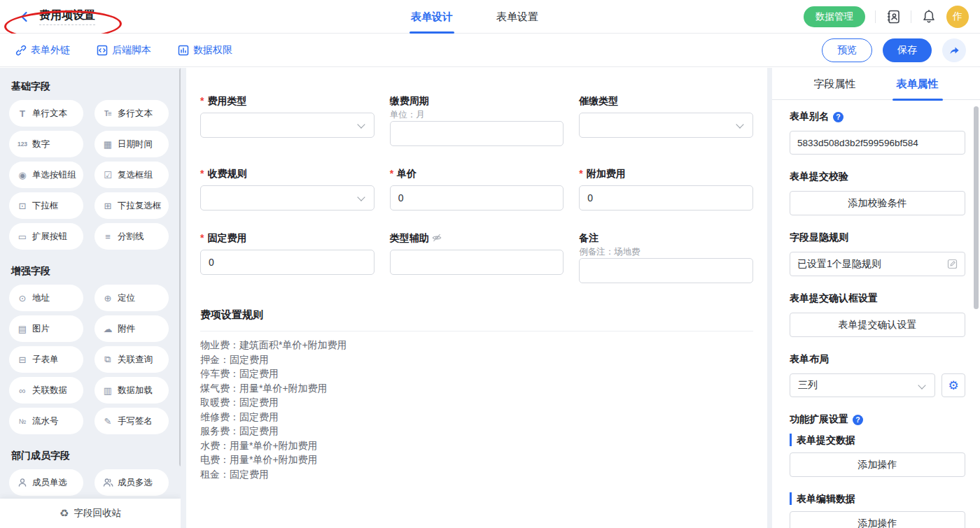  I want to click on field-extra-fee: 附加费用, so click(666, 188).